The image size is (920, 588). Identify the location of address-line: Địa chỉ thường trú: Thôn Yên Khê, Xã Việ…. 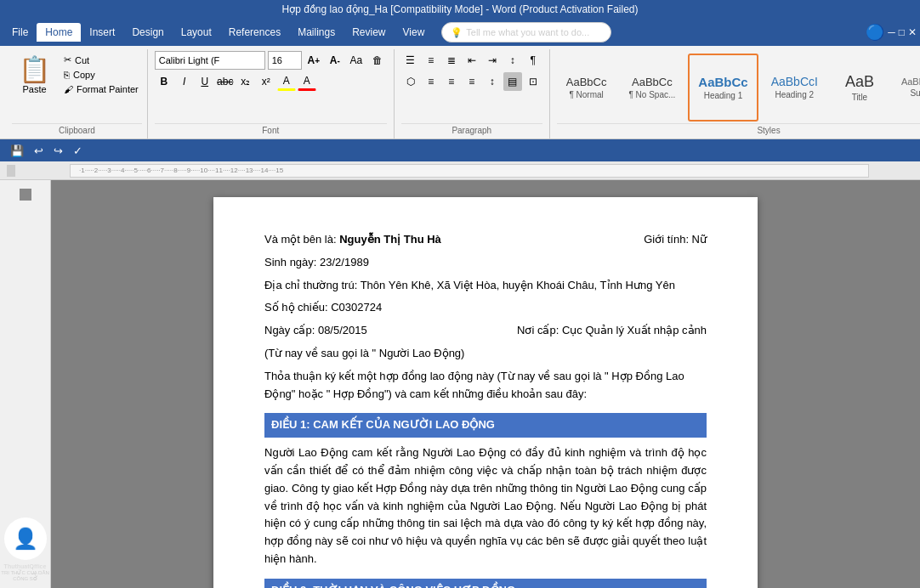
(486, 286).